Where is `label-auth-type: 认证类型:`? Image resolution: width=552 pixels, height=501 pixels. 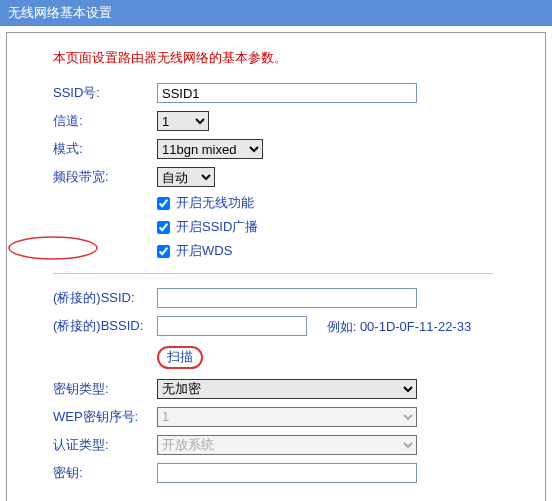 label-auth-type: 认证类型: is located at coordinates (105, 445).